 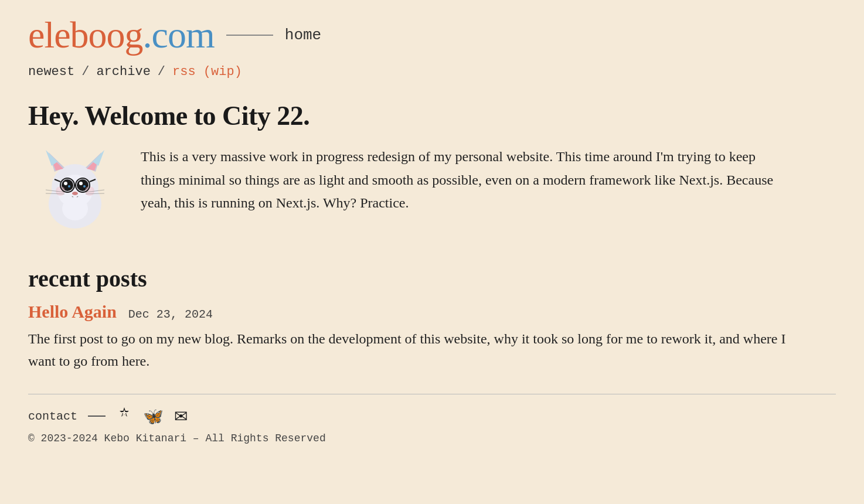 I want to click on nav-sep-1: /, so click(x=86, y=71).